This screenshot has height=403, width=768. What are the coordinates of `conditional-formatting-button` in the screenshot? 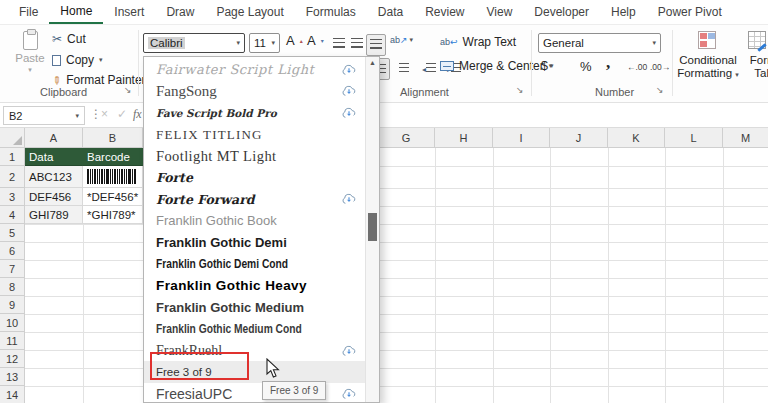 It's located at (707, 42).